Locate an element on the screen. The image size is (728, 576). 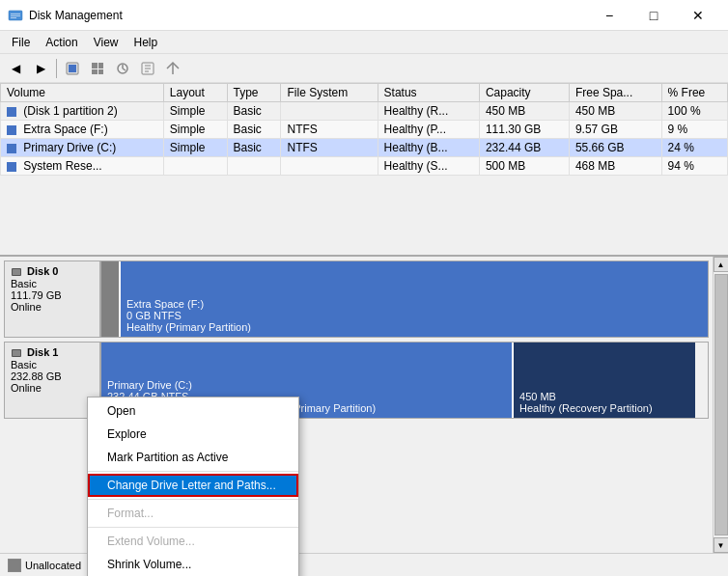
col-capacity: Capacity is located at coordinates (523, 93).